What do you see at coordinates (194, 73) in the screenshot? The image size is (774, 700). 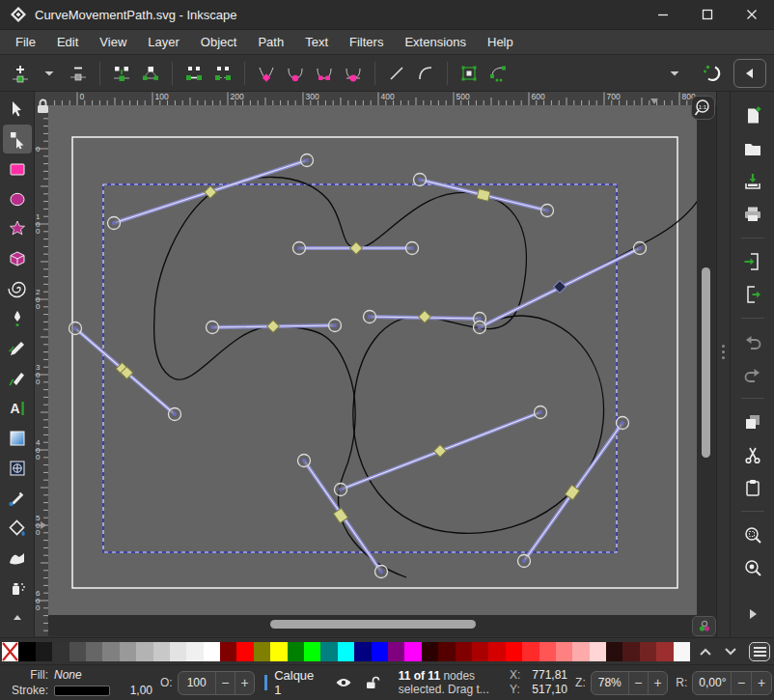 I see `join-segment-button` at bounding box center [194, 73].